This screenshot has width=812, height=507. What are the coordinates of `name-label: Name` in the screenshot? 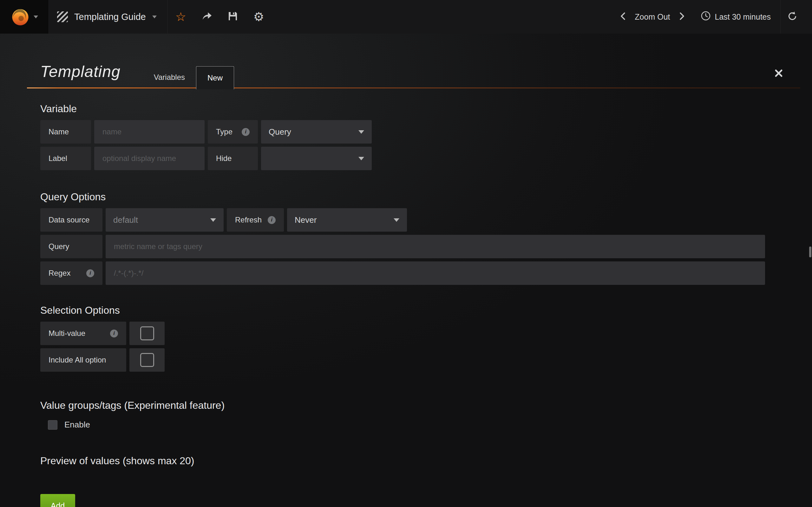 It's located at (66, 132).